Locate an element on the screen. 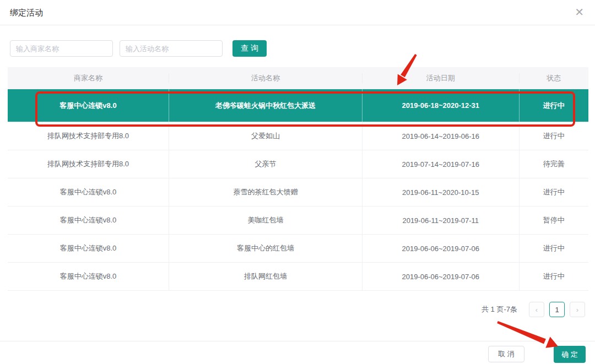 The image size is (595, 364). merchant-name-input is located at coordinates (62, 48).